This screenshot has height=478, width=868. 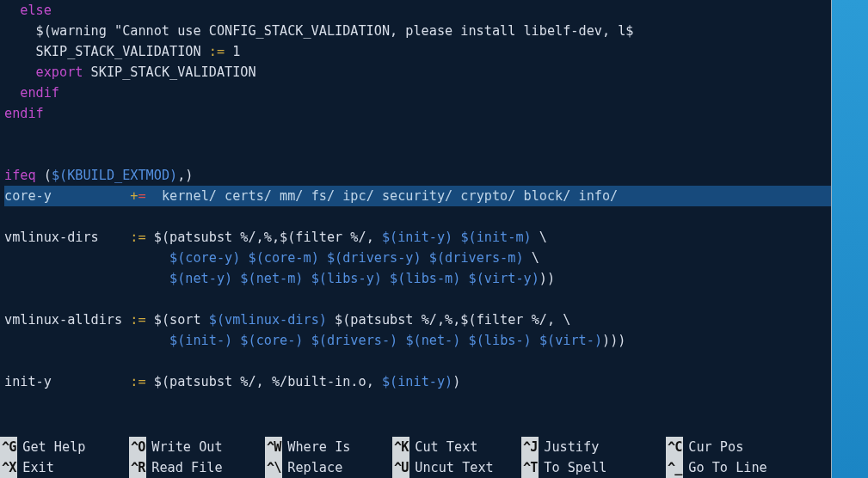 What do you see at coordinates (674, 447) in the screenshot?
I see `key-hint: ^C` at bounding box center [674, 447].